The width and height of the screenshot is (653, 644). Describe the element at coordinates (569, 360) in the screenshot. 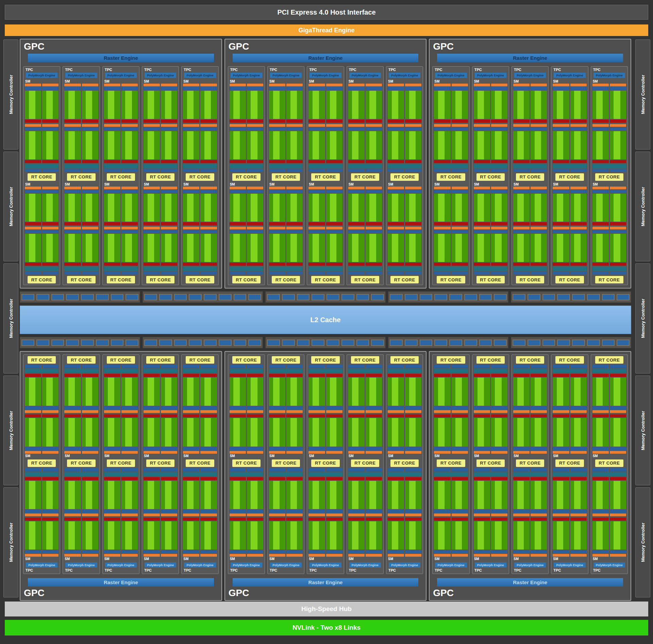

I see `rt-core: RT CORE` at that location.